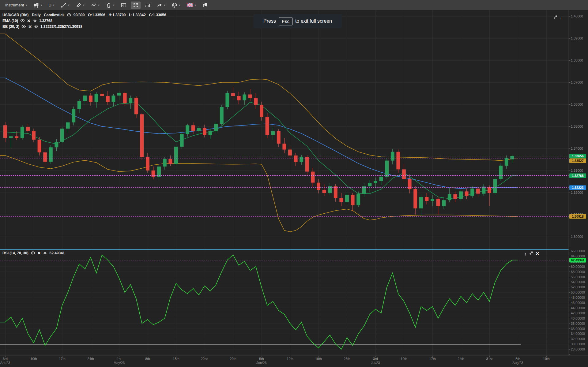 The image size is (588, 367). I want to click on legend-bb-value: 1.32223/1.33527/1.30918, so click(61, 27).